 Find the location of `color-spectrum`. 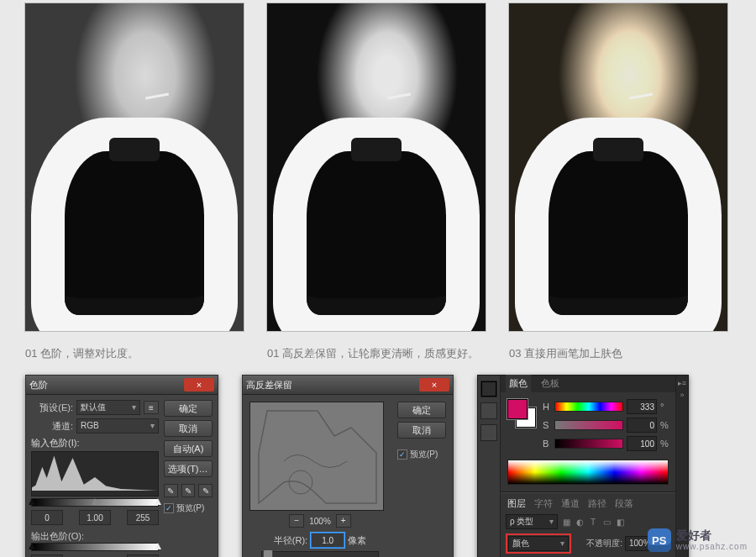

color-spectrum is located at coordinates (588, 472).